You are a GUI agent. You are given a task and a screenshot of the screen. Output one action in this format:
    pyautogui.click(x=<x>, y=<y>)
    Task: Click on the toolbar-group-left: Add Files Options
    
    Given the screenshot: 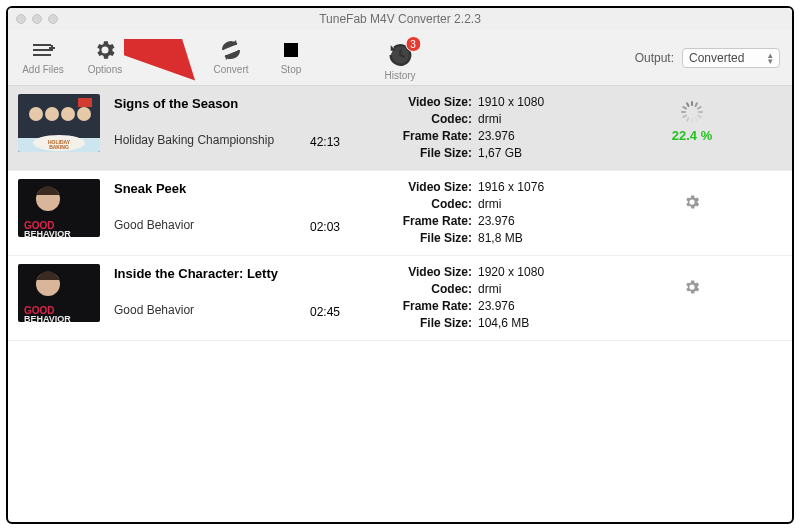 What is the action you would take?
    pyautogui.click(x=74, y=56)
    